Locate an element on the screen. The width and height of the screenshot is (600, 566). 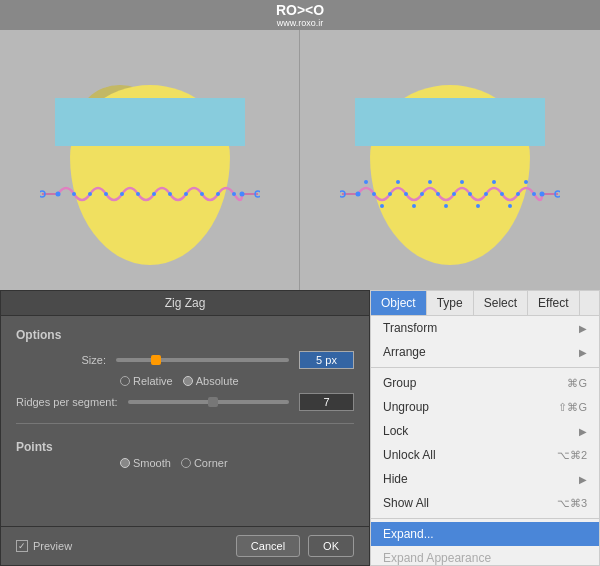
section-divider is located at coordinates (185, 424).